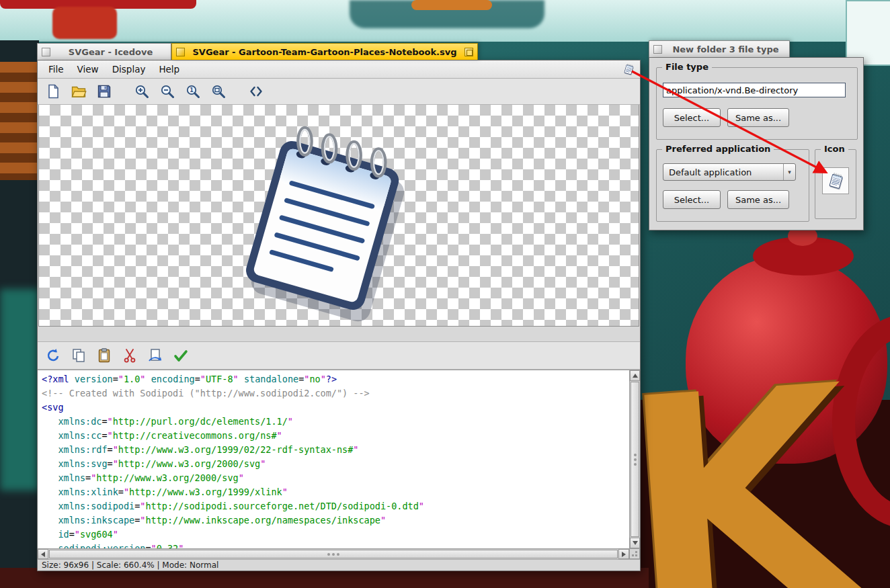  What do you see at coordinates (756, 144) in the screenshot?
I see `filetype-window-frame: File type Select... Same as... Preferred…` at bounding box center [756, 144].